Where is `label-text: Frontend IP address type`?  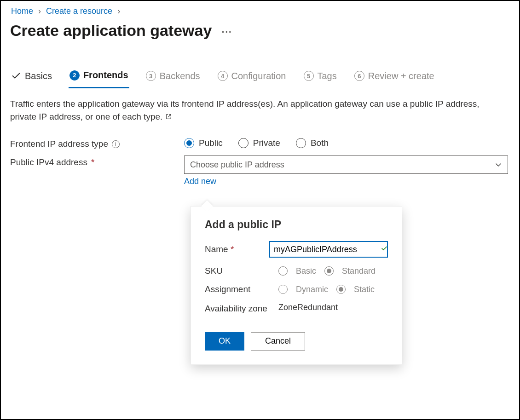 label-text: Frontend IP address type is located at coordinates (59, 144).